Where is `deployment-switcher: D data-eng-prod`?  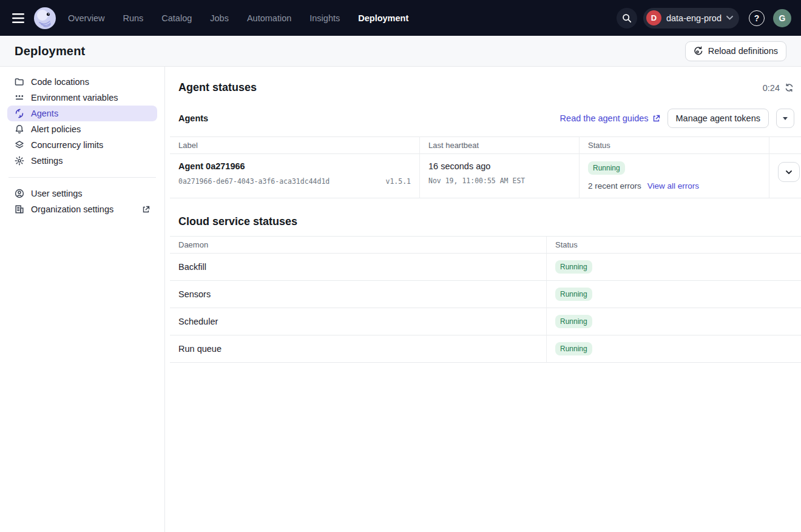 deployment-switcher: D data-eng-prod is located at coordinates (691, 18).